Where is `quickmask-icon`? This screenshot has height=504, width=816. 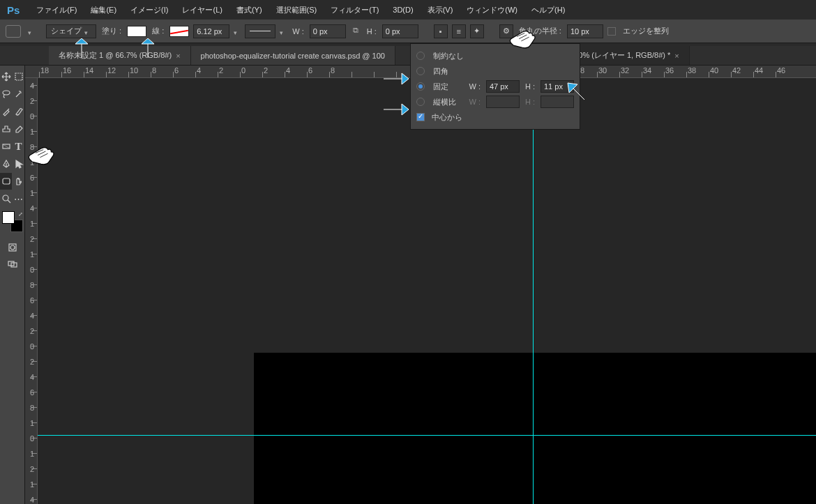
quickmask-icon is located at coordinates (13, 247).